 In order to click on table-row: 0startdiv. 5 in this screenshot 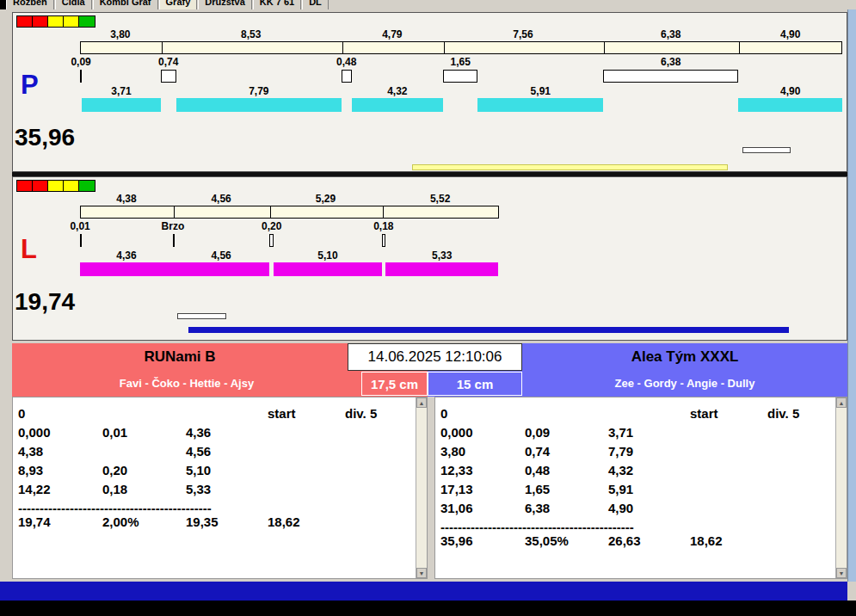, I will do `click(635, 414)`.